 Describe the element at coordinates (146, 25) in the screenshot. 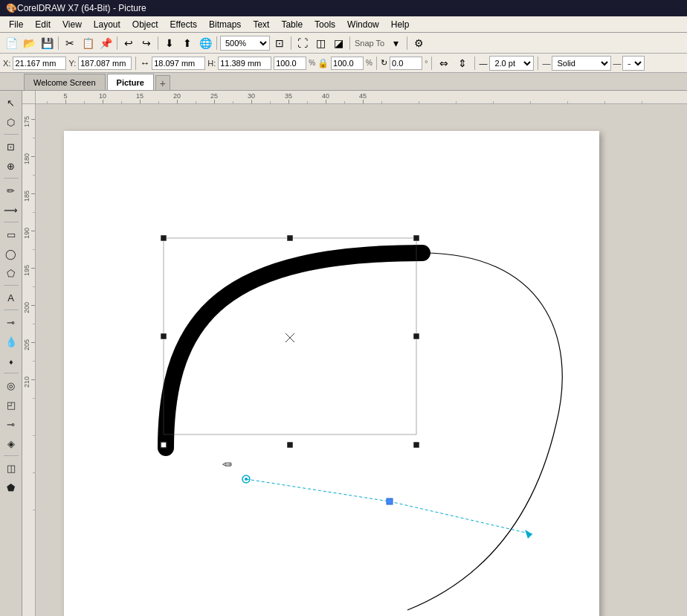

I see `menu-object: Object` at that location.